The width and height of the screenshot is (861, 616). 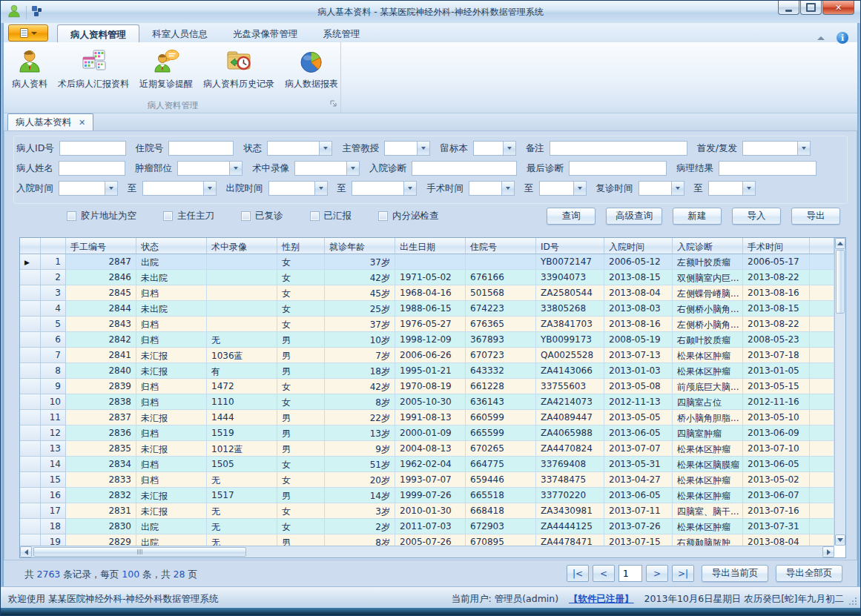 I want to click on column-header-4: 状态, so click(x=172, y=246).